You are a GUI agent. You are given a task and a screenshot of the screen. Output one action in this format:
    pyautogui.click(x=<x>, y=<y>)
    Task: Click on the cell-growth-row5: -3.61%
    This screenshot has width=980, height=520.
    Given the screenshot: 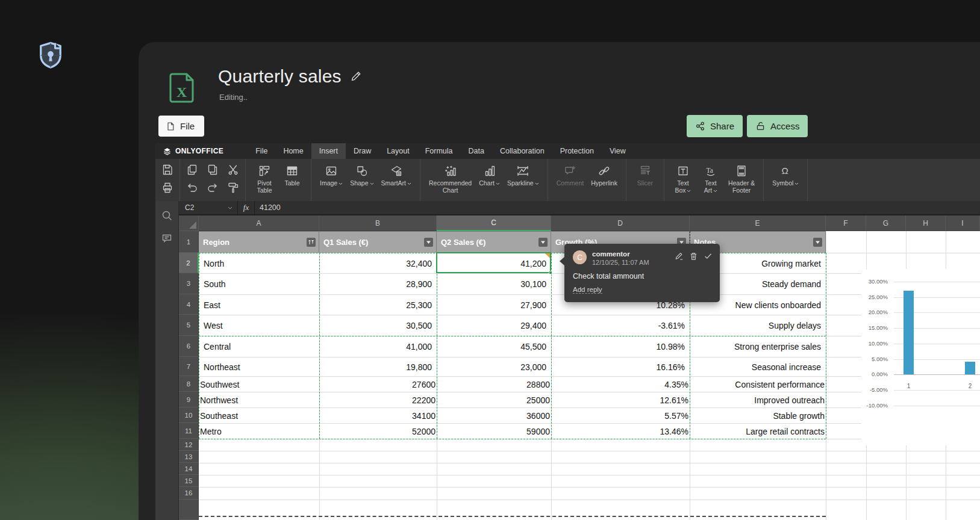 What is the action you would take?
    pyautogui.click(x=620, y=326)
    